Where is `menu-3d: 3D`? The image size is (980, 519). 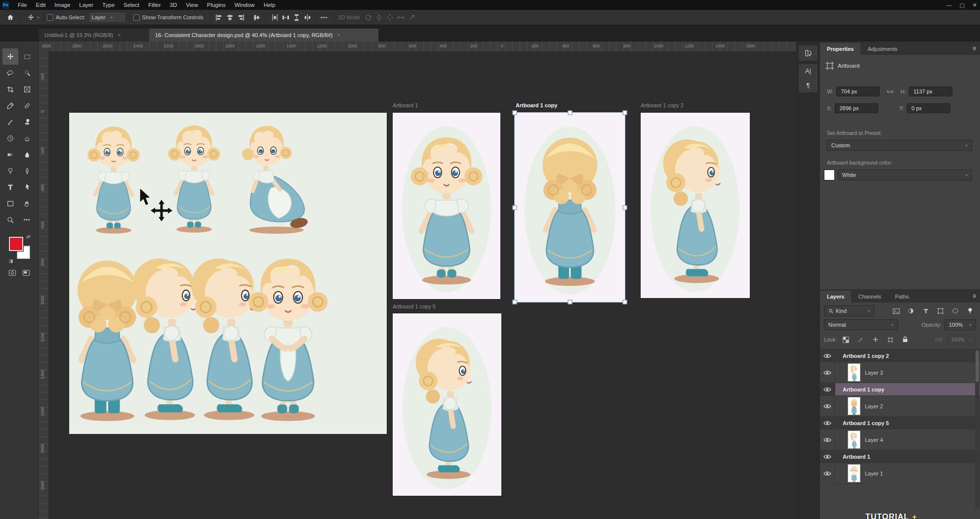 menu-3d: 3D is located at coordinates (174, 5).